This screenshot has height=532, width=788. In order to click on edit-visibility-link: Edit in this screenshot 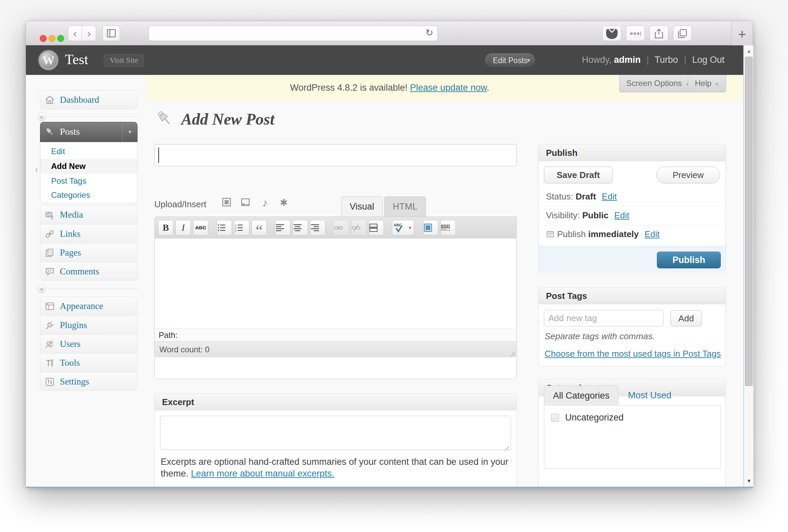, I will do `click(622, 215)`.